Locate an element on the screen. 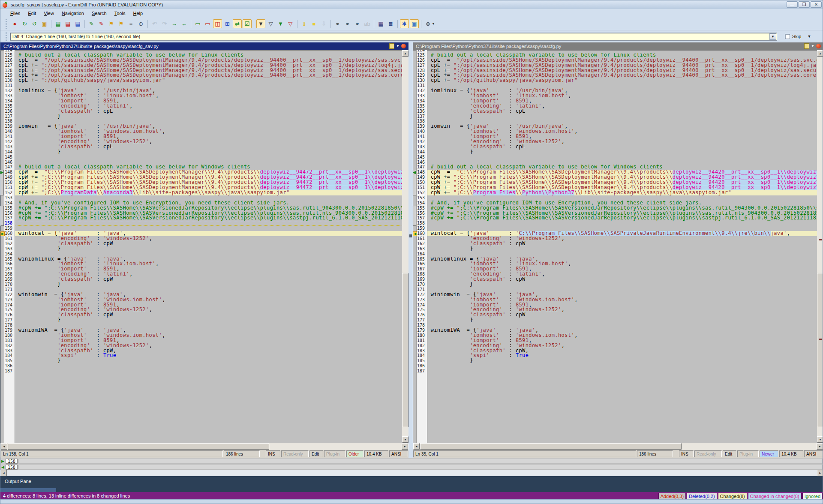 This screenshot has width=823, height=504. code-line-157: 157 #cpW += ";C:\\Program Files\\SASHome… is located at coordinates (615, 218).